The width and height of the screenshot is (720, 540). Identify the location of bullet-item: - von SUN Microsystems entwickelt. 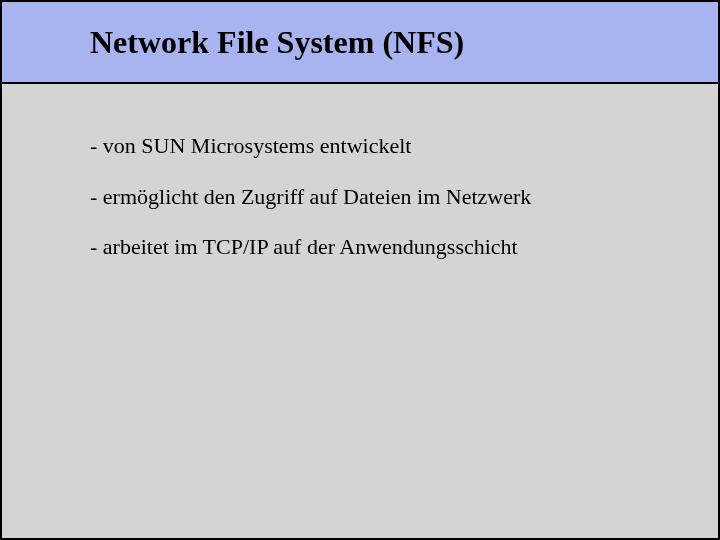
(404, 146).